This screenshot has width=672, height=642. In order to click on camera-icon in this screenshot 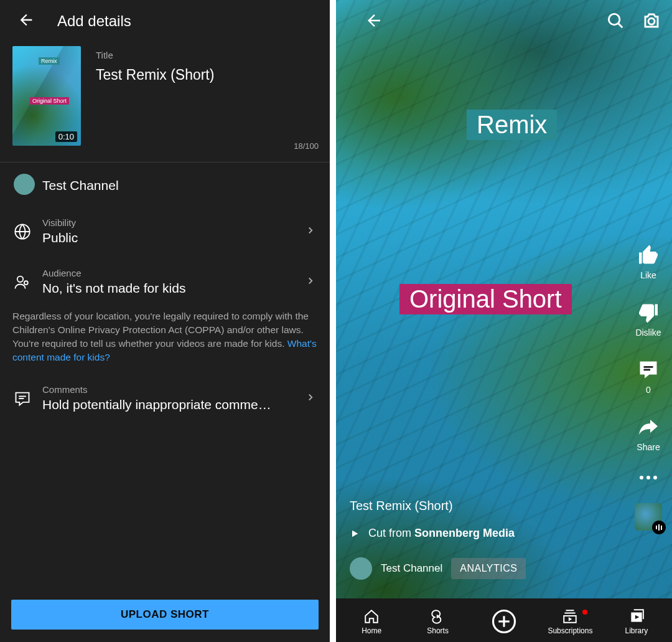, I will do `click(651, 22)`.